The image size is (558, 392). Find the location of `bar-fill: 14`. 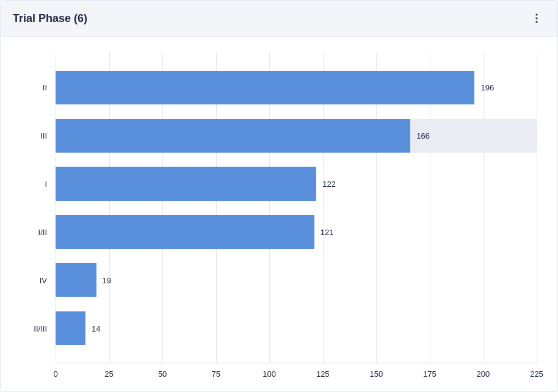

bar-fill: 14 is located at coordinates (71, 328).